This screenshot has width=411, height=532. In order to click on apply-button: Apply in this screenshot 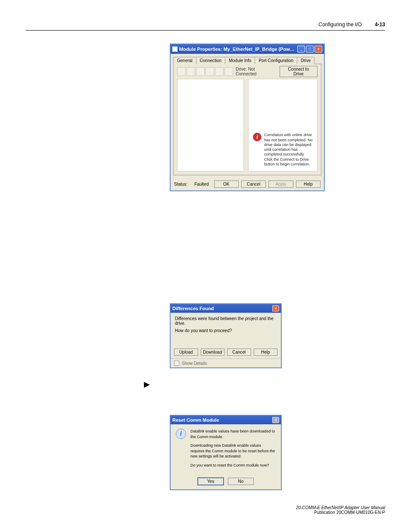, I will do `click(281, 184)`.